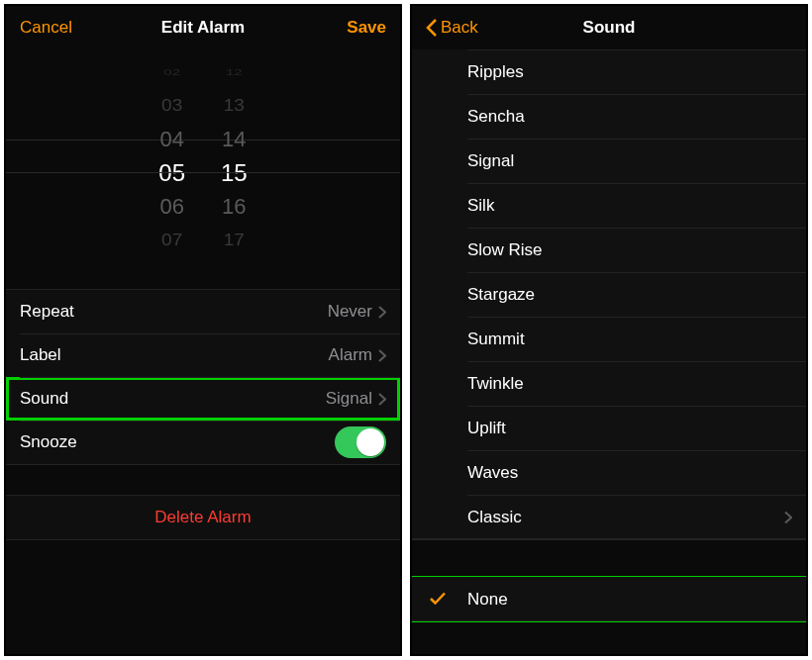  What do you see at coordinates (203, 312) in the screenshot?
I see `repeat-row: Repeat Never` at bounding box center [203, 312].